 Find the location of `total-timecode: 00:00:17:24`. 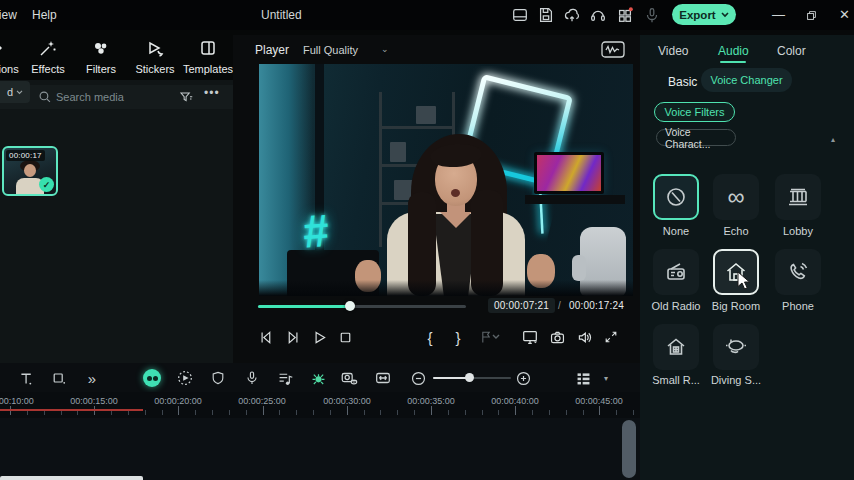

total-timecode: 00:00:17:24 is located at coordinates (596, 306).